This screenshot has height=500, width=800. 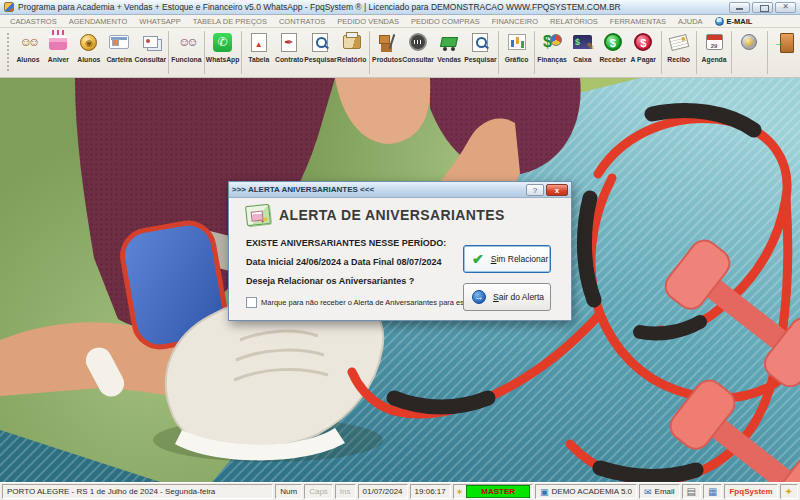 I want to click on menu-agendamento: AGENDAMENTO, so click(x=98, y=22).